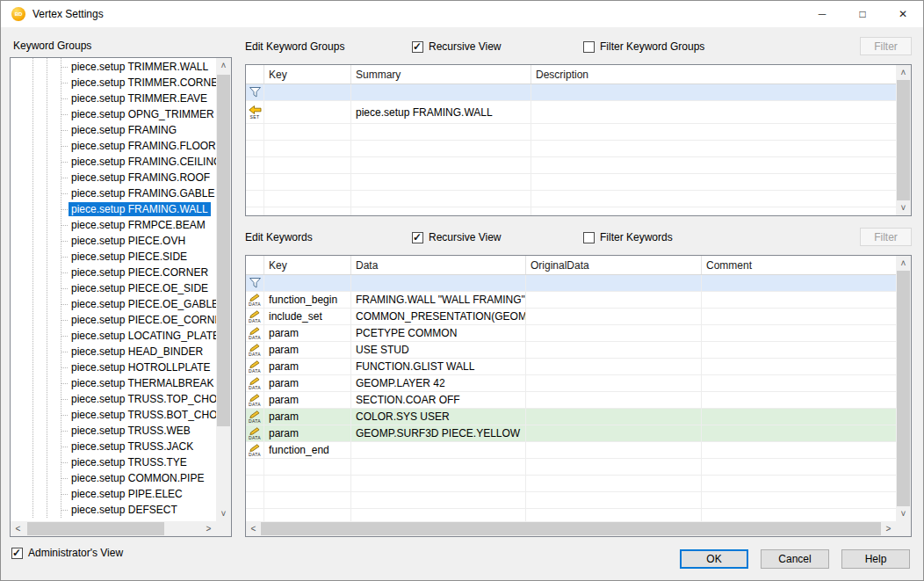  I want to click on minimize-icon: ─, so click(822, 14).